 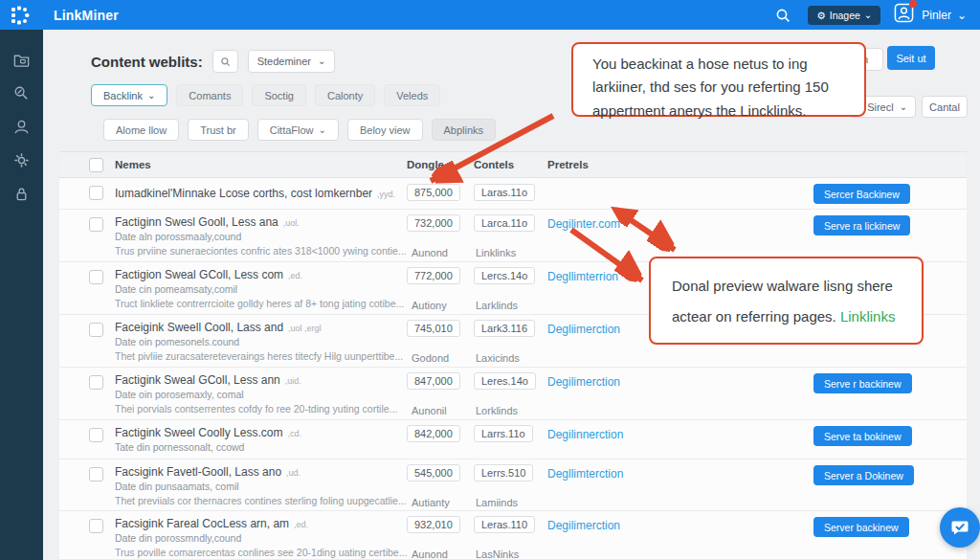 What do you see at coordinates (21, 126) in the screenshot?
I see `user-icon` at bounding box center [21, 126].